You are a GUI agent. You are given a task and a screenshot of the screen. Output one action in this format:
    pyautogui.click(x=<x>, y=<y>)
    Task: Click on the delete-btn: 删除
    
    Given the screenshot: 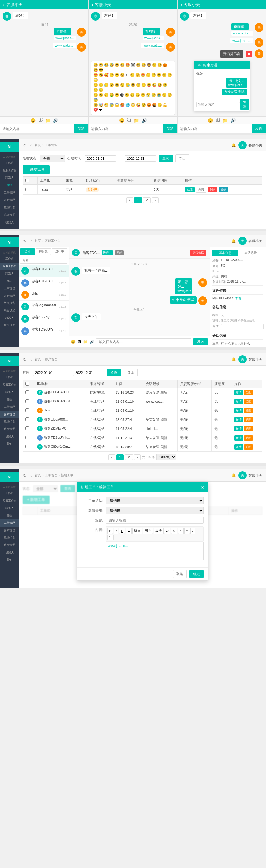 What is the action you would take?
    pyautogui.click(x=212, y=190)
    